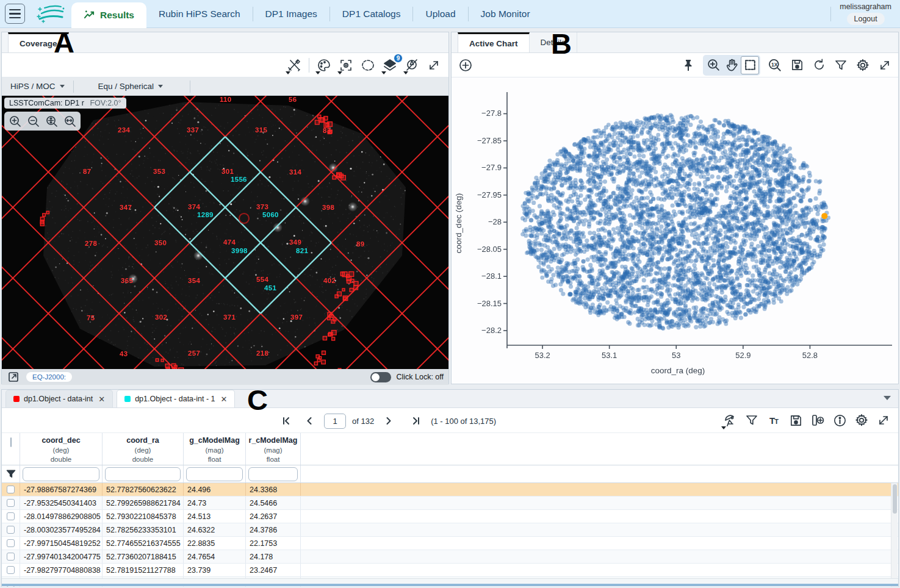 The width and height of the screenshot is (900, 588). Describe the element at coordinates (15, 121) in the screenshot. I see `zoom-in-button` at that location.